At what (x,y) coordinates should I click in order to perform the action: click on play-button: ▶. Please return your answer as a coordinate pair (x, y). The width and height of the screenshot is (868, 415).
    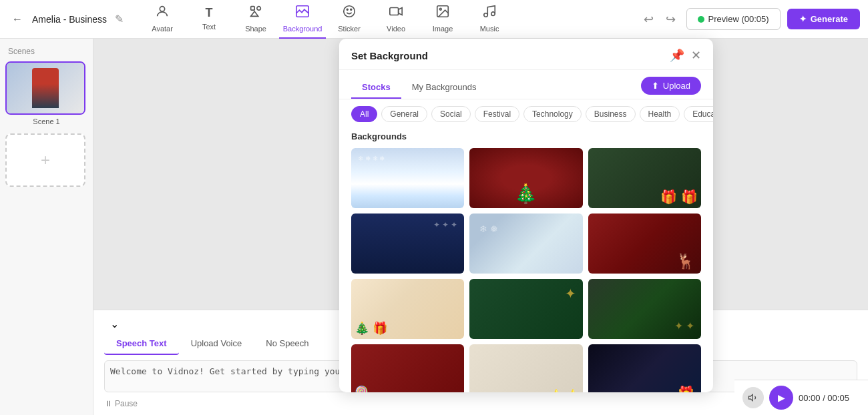
    Looking at the image, I should click on (781, 398).